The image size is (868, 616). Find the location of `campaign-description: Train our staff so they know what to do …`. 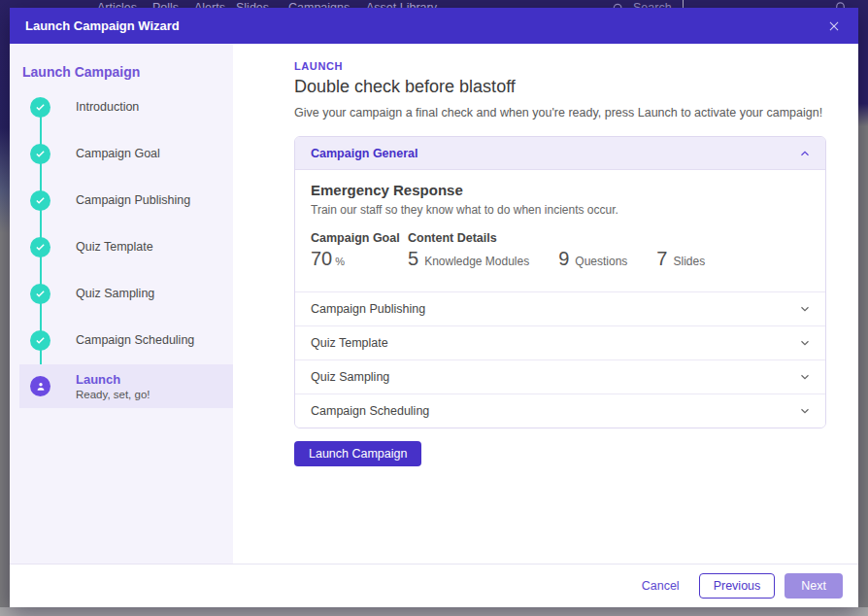

campaign-description: Train our staff so they know what to do … is located at coordinates (560, 210).